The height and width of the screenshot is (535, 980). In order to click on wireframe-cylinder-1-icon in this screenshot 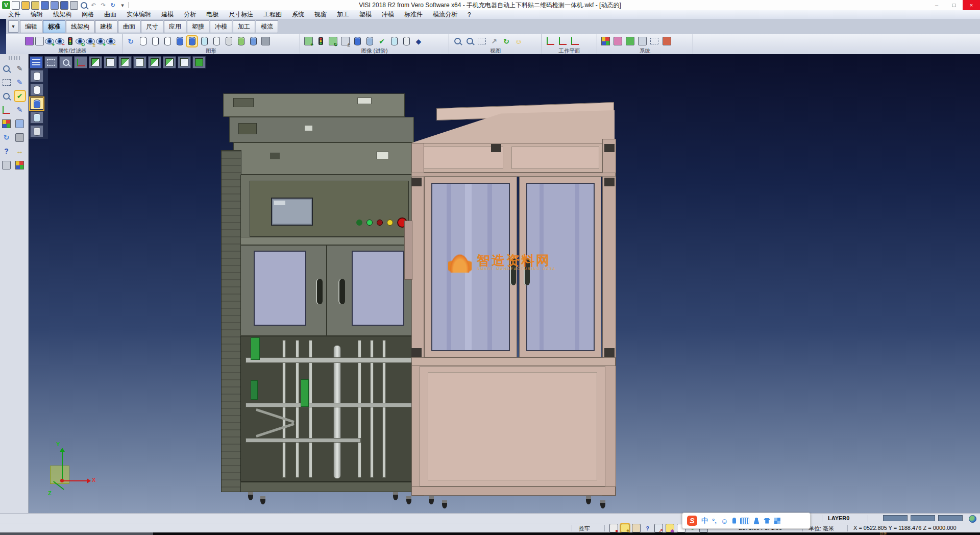, I will do `click(143, 41)`.